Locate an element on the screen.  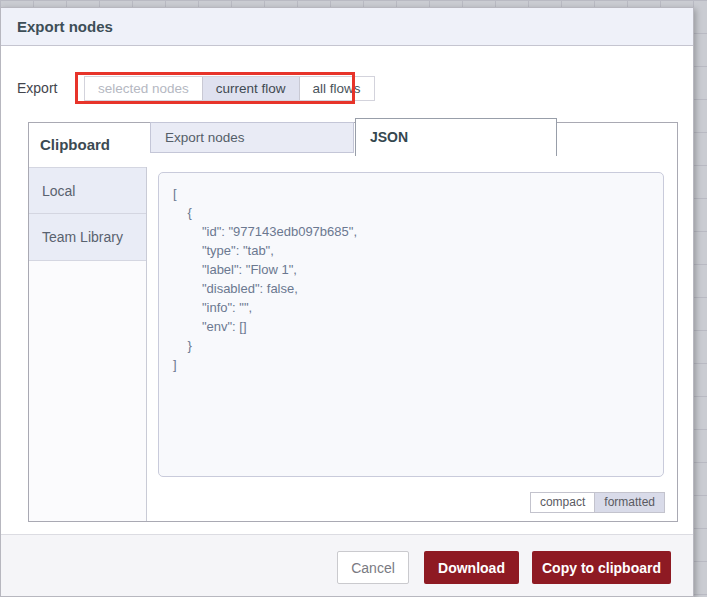
format-compact-button: compact is located at coordinates (562, 502).